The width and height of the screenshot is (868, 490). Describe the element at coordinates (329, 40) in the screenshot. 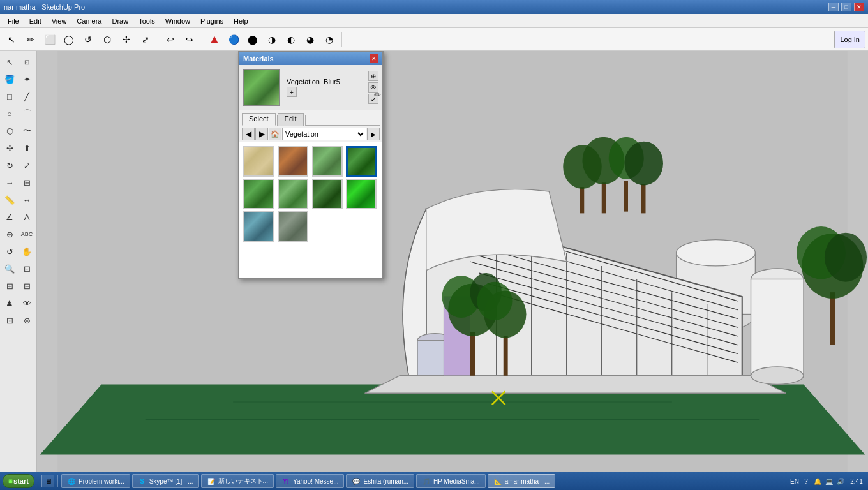

I see `toolbar-camera7: ◔` at that location.